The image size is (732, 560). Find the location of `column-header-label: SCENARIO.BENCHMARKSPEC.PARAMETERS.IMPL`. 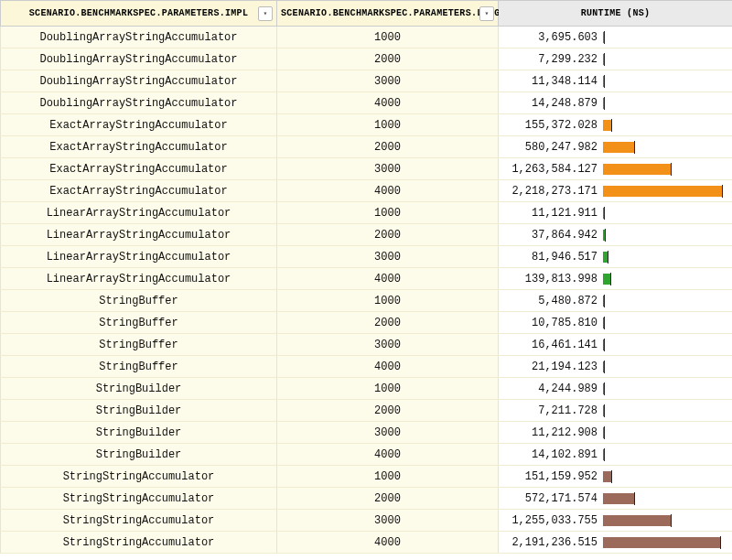

column-header-label: SCENARIO.BENCHMARKSPEC.PARAMETERS.IMPL is located at coordinates (139, 13).